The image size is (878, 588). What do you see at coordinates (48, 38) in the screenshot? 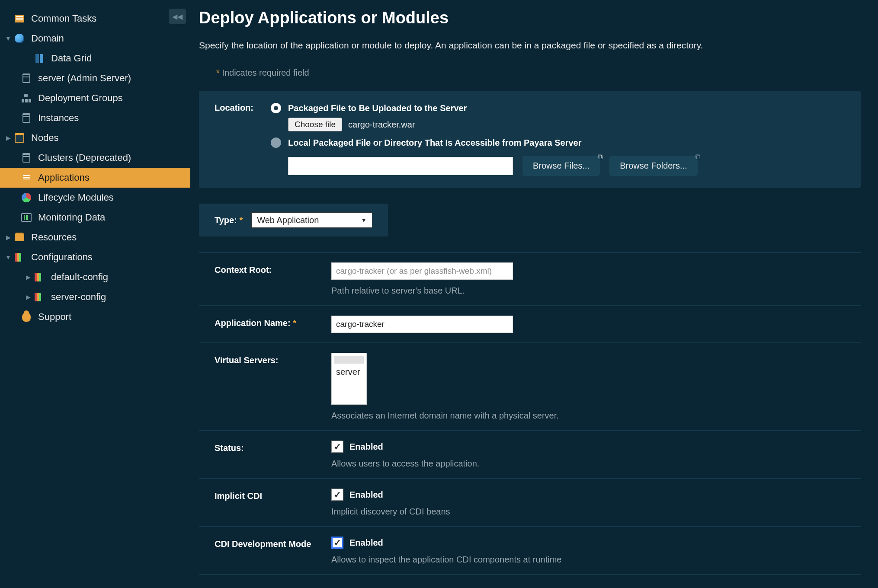
I see `sidebar-item-label: Domain` at bounding box center [48, 38].